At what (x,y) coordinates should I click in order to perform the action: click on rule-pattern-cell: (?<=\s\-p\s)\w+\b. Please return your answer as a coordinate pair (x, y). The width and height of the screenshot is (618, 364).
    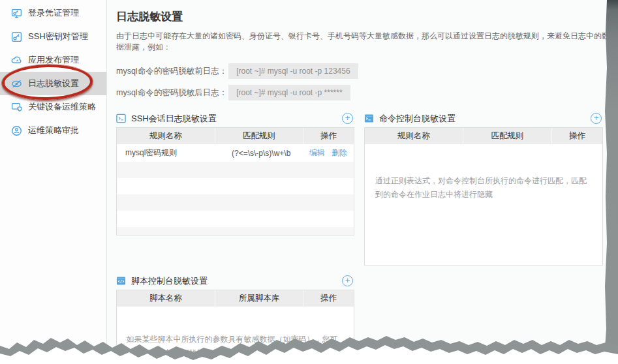
    Looking at the image, I should click on (263, 153).